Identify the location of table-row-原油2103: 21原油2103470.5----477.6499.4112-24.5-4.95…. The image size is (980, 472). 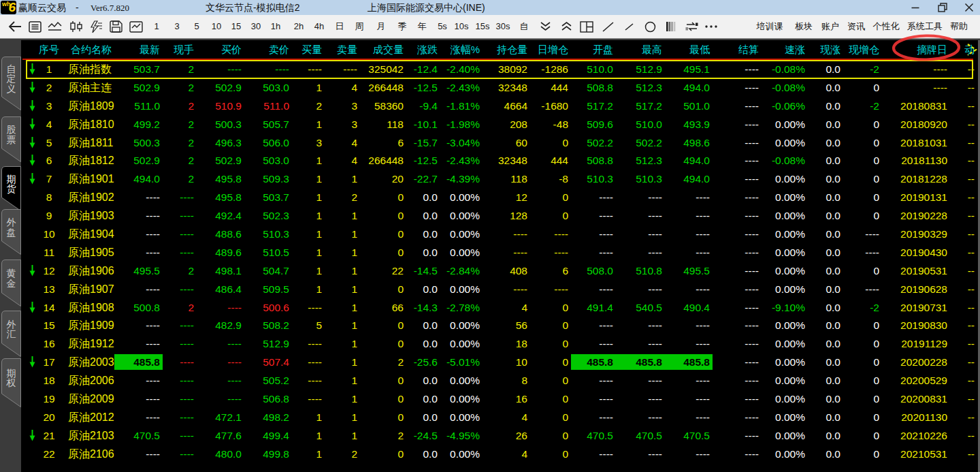
(500, 436).